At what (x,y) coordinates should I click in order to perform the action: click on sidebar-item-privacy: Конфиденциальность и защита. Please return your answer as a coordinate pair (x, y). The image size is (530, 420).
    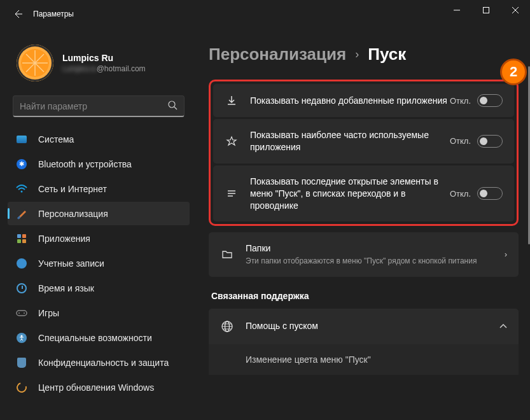
    Looking at the image, I should click on (99, 363).